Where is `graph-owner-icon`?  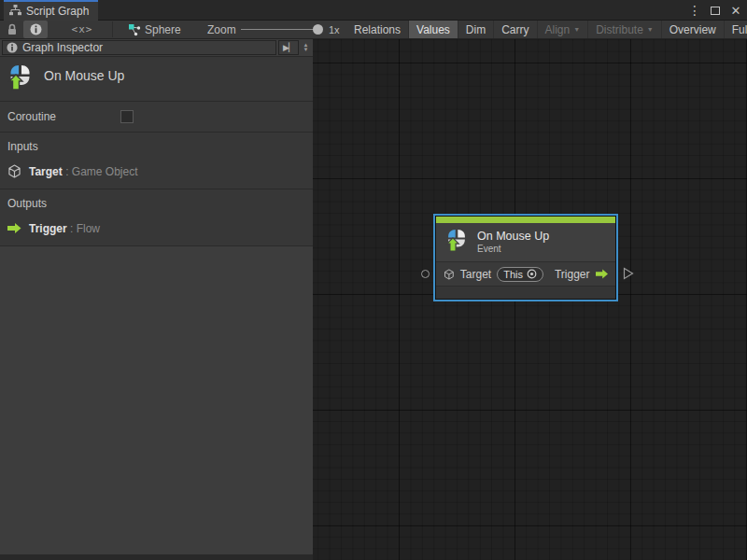 graph-owner-icon is located at coordinates (134, 30).